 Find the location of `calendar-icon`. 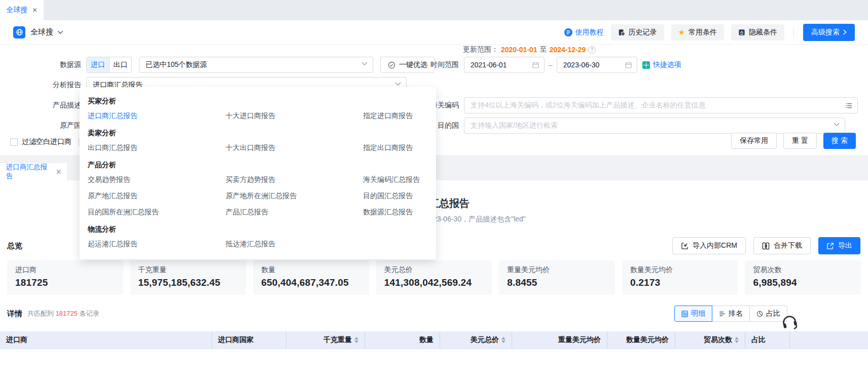

calendar-icon is located at coordinates (535, 65).